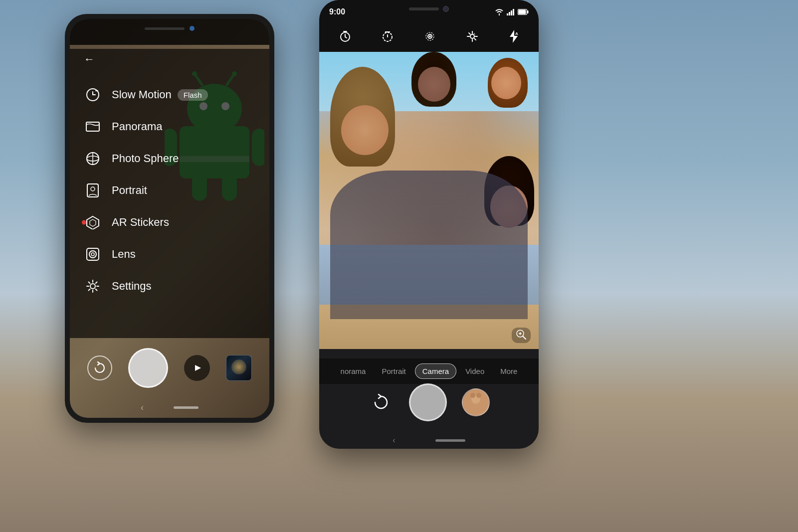 This screenshot has height=532, width=798. What do you see at coordinates (137, 127) in the screenshot?
I see `panorama-label: Panorama` at bounding box center [137, 127].